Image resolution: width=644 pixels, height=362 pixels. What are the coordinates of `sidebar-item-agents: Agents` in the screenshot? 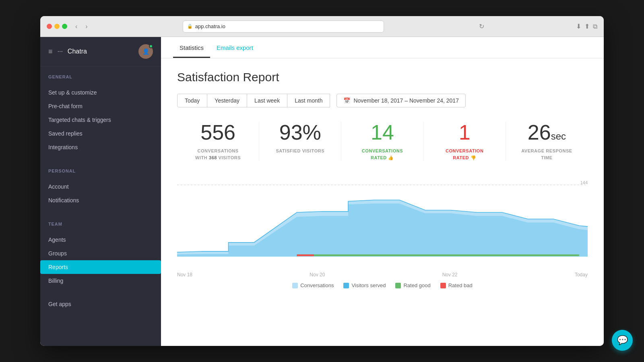 It's located at (101, 240).